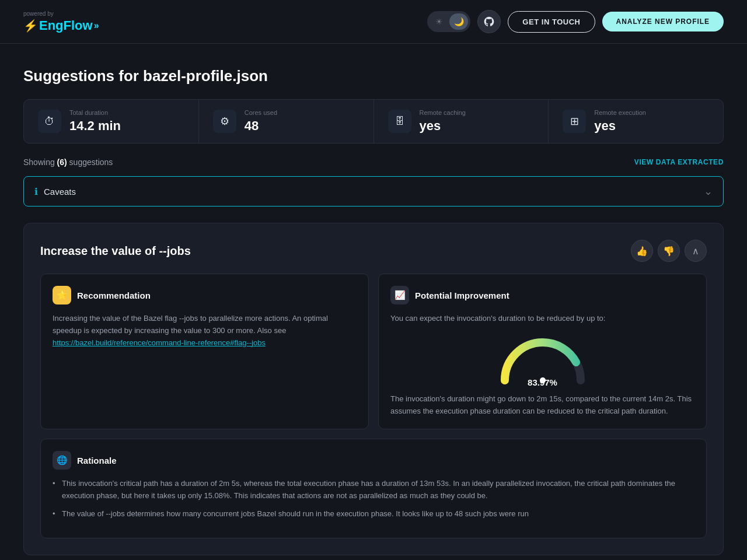 The width and height of the screenshot is (747, 560). I want to click on rationale-item-1: This invocation's critical path has a du…, so click(374, 490).